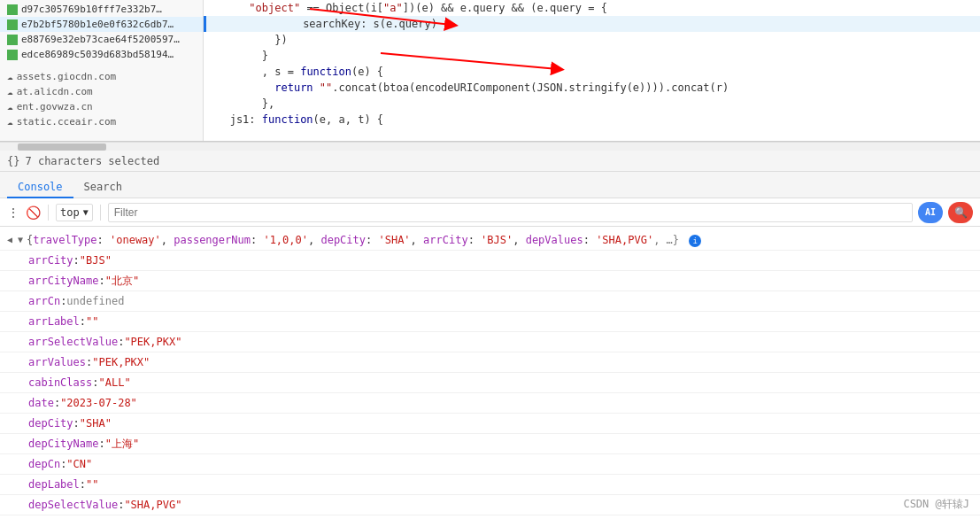 Image resolution: width=980 pixels, height=519 pixels. I want to click on search-button: 🔍, so click(961, 213).